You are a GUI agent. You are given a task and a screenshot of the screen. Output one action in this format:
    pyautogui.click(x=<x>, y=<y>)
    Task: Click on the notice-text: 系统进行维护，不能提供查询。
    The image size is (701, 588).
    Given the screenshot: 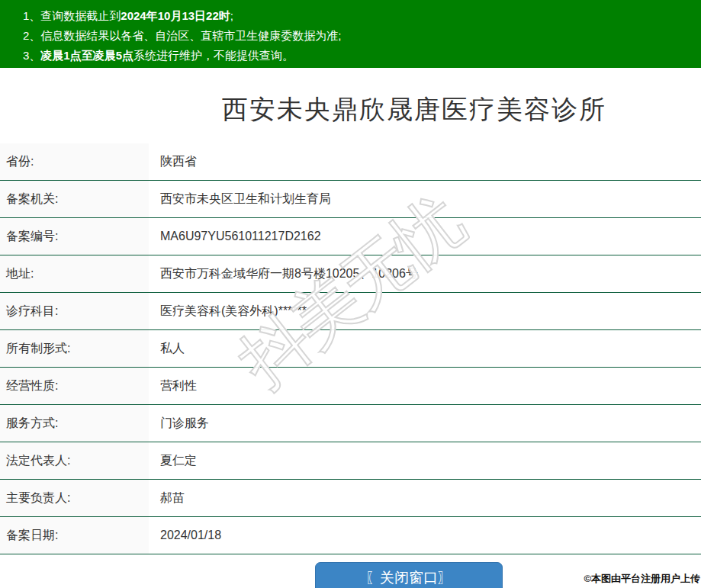 What is the action you would take?
    pyautogui.click(x=214, y=55)
    